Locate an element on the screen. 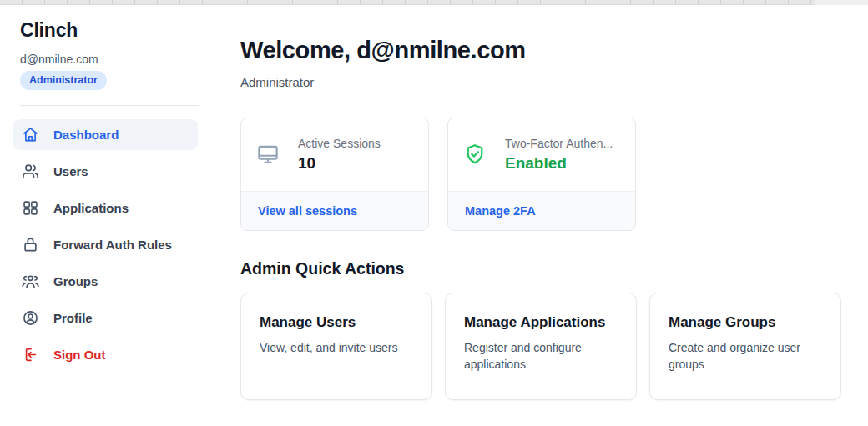 This screenshot has width=868, height=426. sign-out-icon is located at coordinates (30, 355).